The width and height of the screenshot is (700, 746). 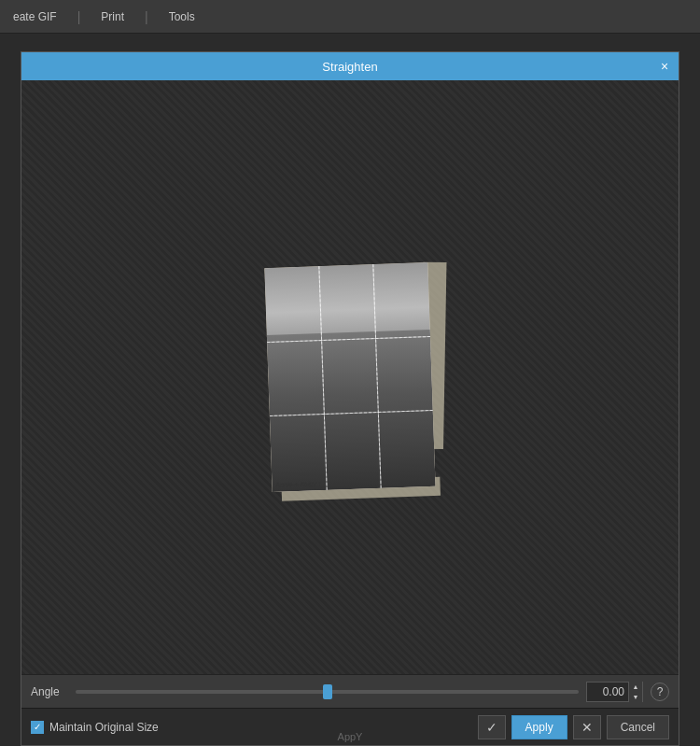 I want to click on angle-value-container: ▲ ▼, so click(x=614, y=692).